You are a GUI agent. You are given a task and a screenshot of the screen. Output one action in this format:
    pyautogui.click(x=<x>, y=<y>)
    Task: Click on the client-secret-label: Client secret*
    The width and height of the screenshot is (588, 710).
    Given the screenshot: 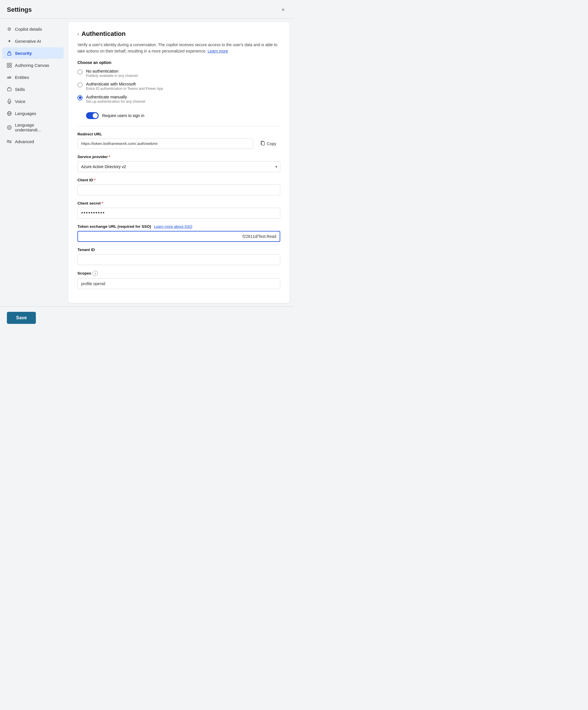 What is the action you would take?
    pyautogui.click(x=179, y=204)
    